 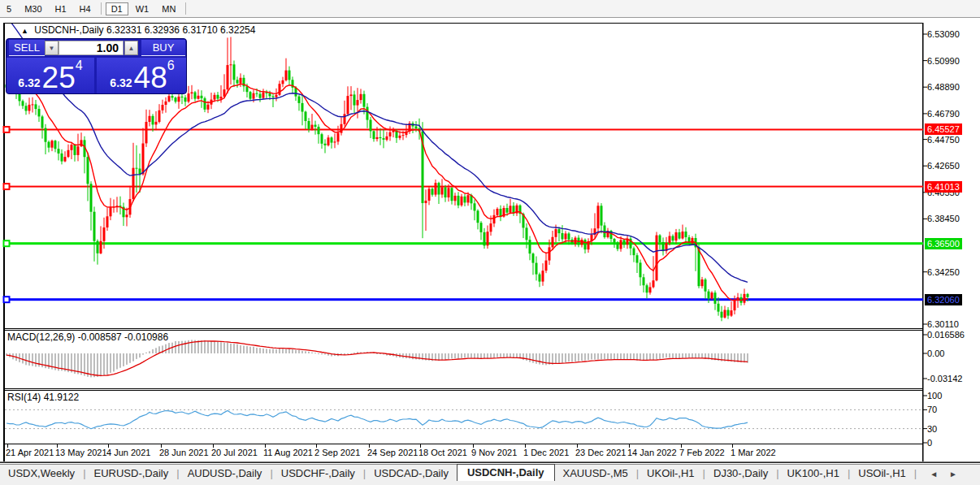 What do you see at coordinates (946, 335) in the screenshot?
I see `macd-axis-tick: 0.016586` at bounding box center [946, 335].